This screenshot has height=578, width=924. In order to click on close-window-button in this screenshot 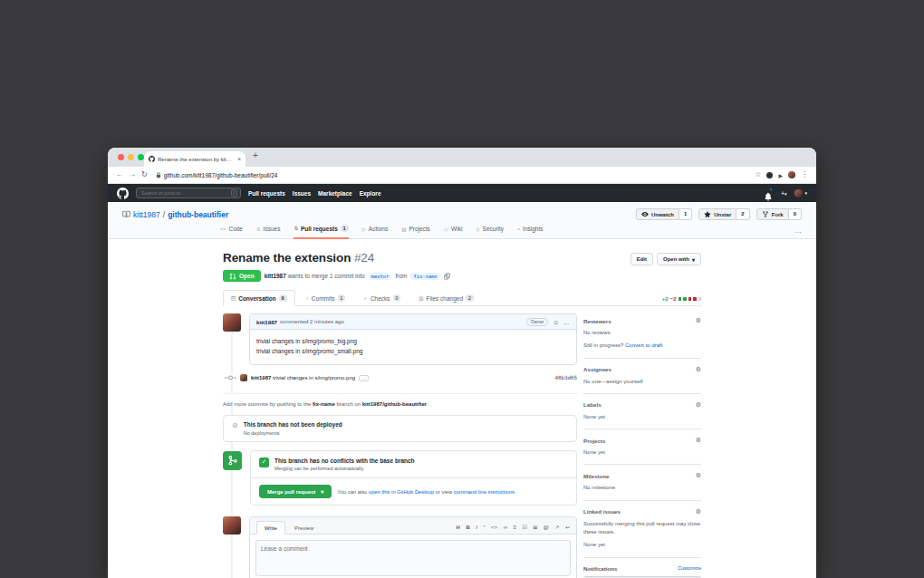, I will do `click(121, 158)`.